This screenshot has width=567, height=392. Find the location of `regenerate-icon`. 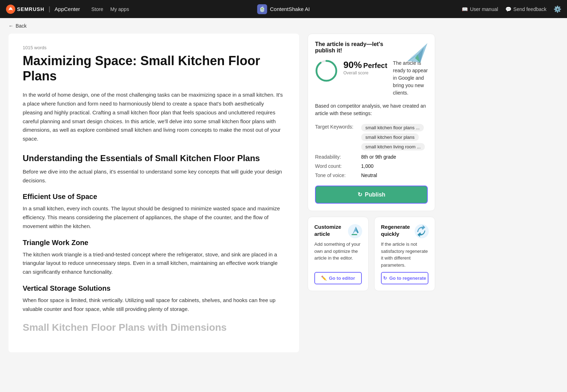

regenerate-icon is located at coordinates (422, 232).